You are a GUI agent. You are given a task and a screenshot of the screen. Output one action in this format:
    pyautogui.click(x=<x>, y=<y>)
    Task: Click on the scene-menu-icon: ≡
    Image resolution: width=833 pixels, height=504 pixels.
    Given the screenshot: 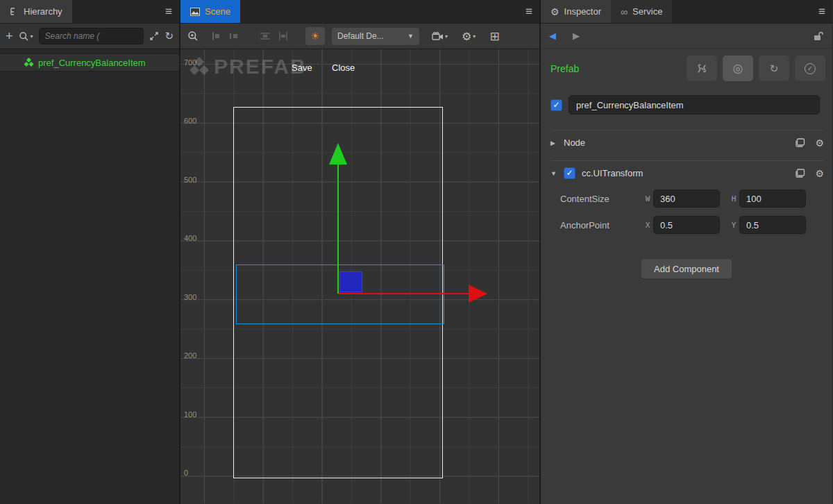 What is the action you would take?
    pyautogui.click(x=529, y=12)
    